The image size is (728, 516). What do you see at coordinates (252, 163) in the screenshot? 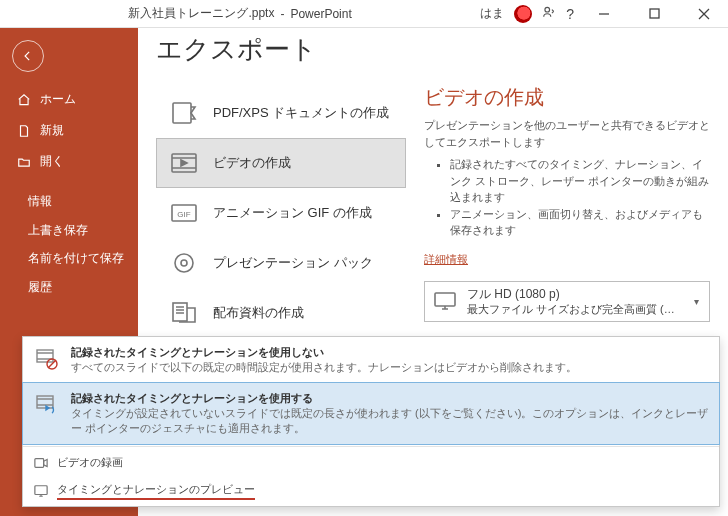
I see `export-item-label: ビデオの作成` at bounding box center [252, 163].